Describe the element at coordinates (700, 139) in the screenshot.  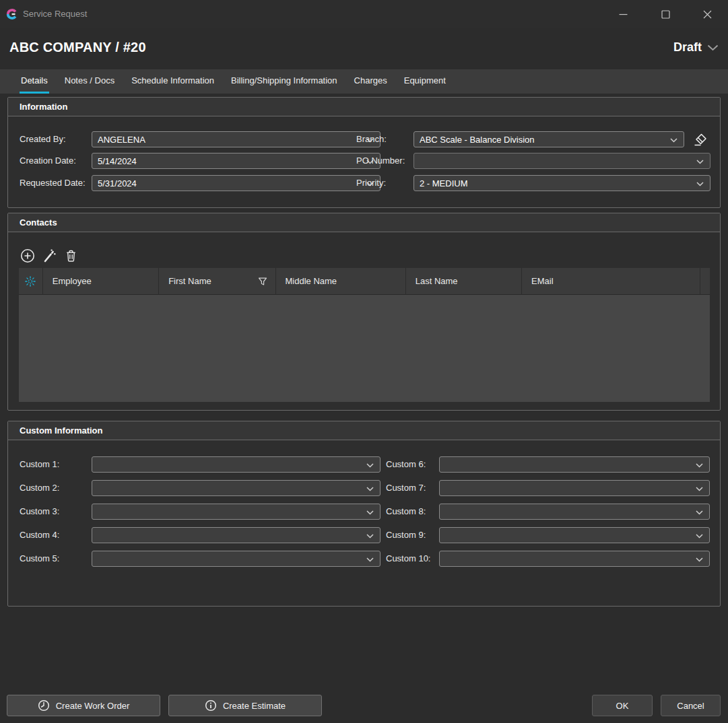
I see `clear-branch-button` at that location.